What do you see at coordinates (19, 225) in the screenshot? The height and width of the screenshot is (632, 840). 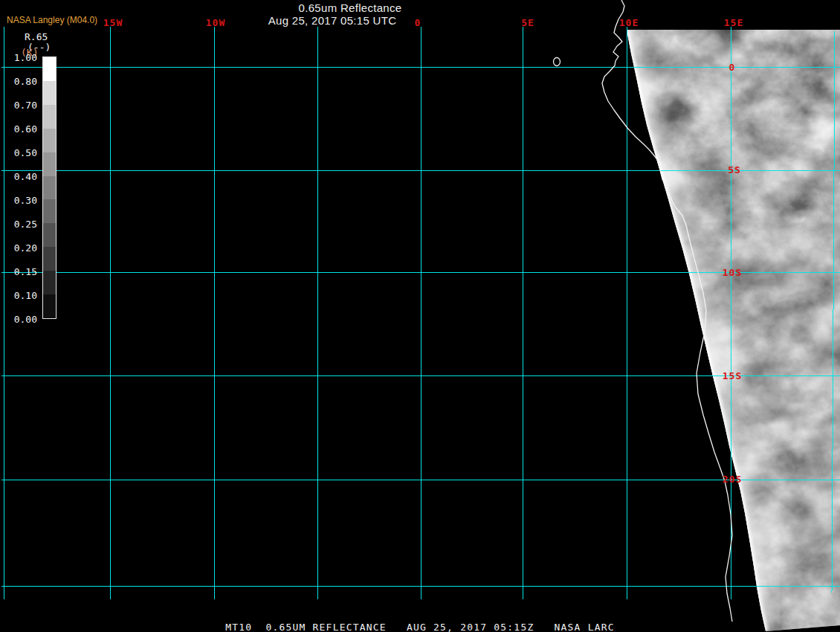 I see `colorbar-tick-label: 0.25` at bounding box center [19, 225].